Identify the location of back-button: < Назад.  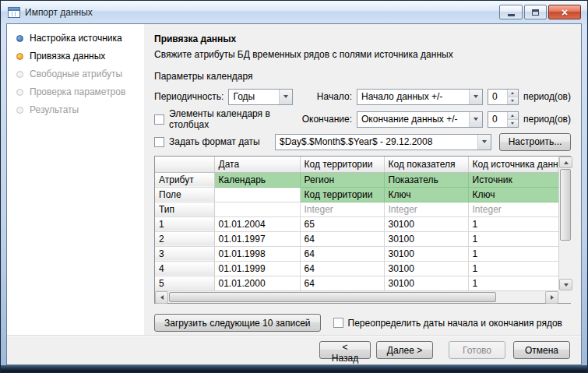
(345, 350).